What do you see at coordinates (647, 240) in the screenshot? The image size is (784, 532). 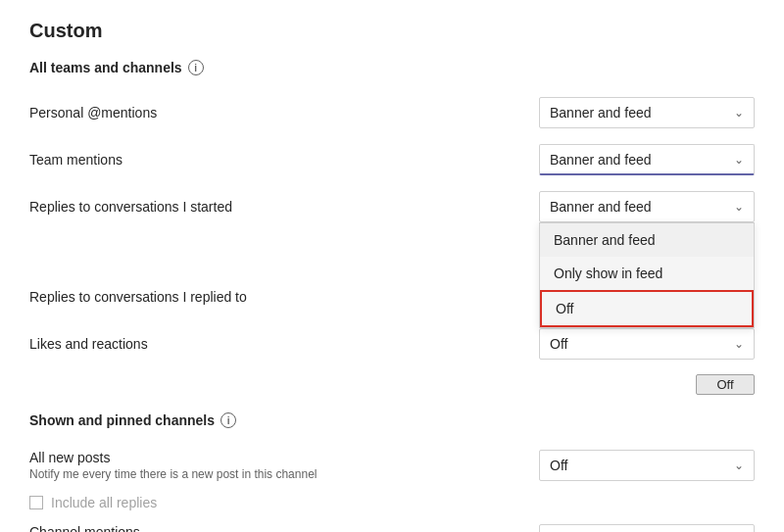 I see `menu-item-banner-feed: Banner and feed` at bounding box center [647, 240].